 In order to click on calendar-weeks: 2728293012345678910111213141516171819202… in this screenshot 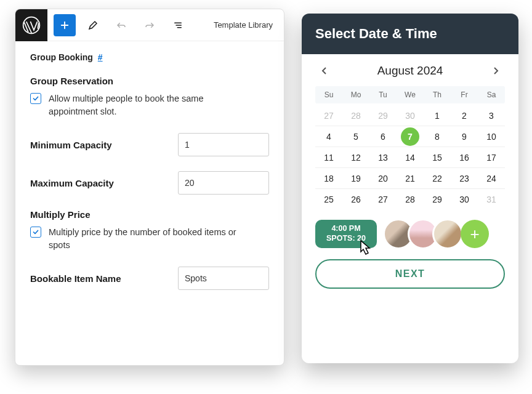, I will do `click(410, 158)`.